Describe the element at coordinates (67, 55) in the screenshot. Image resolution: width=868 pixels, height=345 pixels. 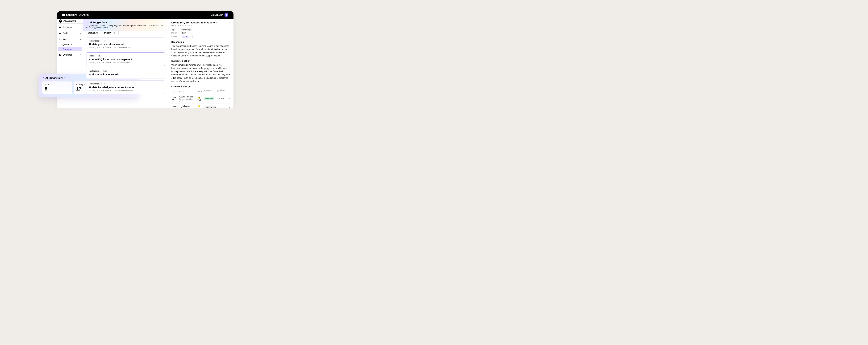
I see `nav-label: Evaluate` at that location.